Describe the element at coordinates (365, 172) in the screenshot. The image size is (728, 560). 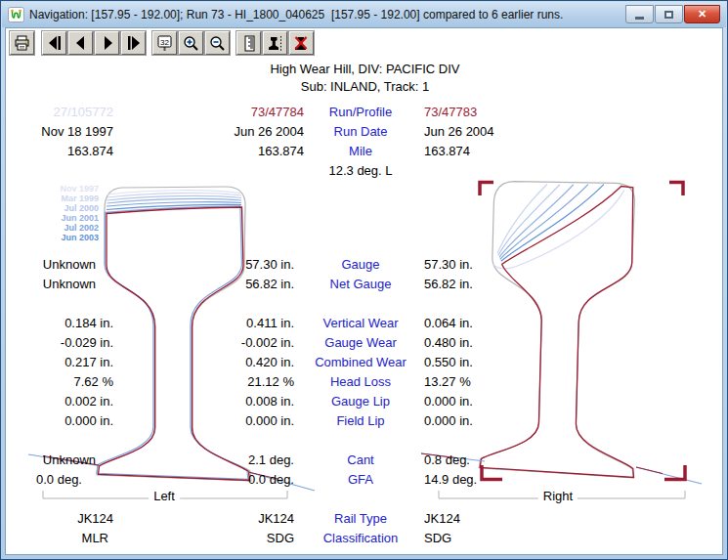
I see `table-row: 12.3 deg. L` at that location.